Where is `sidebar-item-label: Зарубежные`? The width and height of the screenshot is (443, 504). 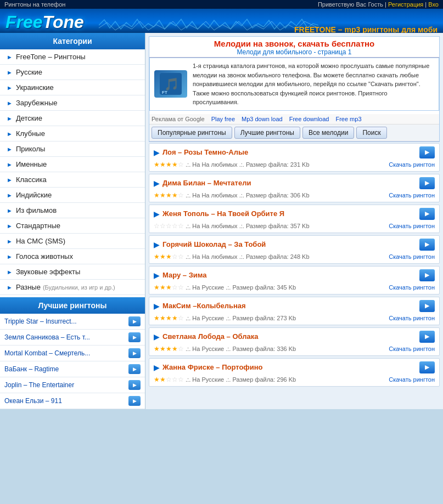
sidebar-item-label: Зарубежные is located at coordinates (37, 103).